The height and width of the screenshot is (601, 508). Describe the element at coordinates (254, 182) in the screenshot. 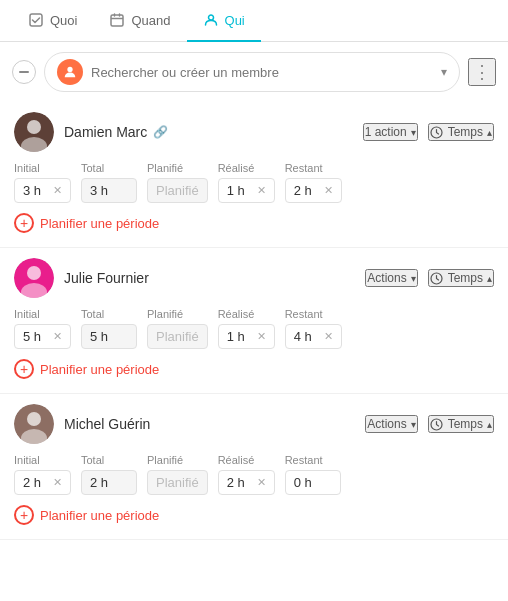

I see `fields-row-damien: Initial 3 h ✕ Total 3 h Planifié Planifi…` at that location.